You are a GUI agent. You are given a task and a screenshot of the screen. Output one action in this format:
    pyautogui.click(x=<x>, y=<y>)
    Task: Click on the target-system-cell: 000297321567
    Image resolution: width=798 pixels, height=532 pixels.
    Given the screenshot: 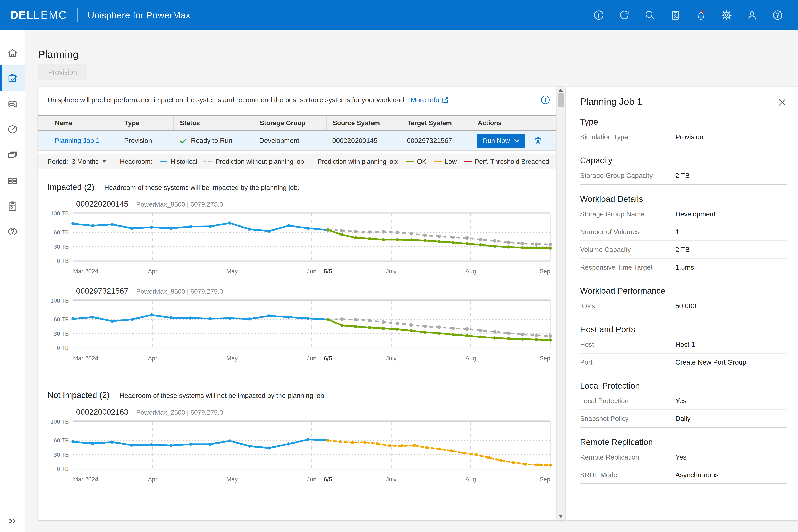 What is the action you would take?
    pyautogui.click(x=436, y=140)
    